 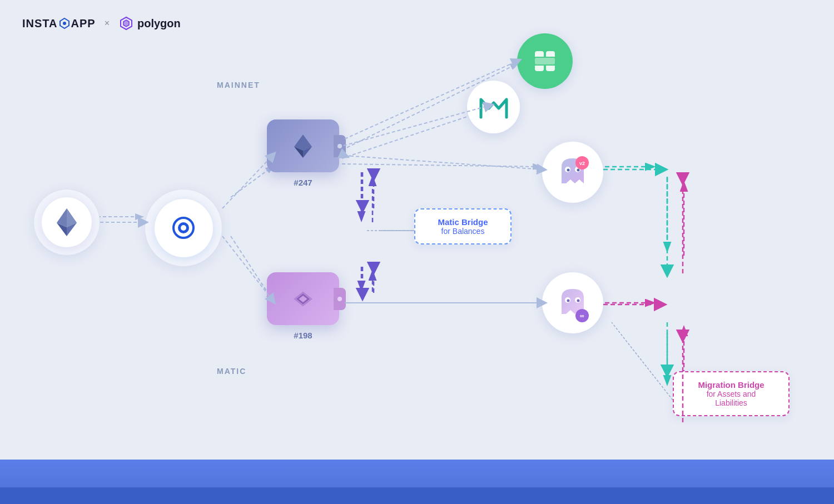 What do you see at coordinates (83, 23) in the screenshot?
I see `logo-app: APP` at bounding box center [83, 23].